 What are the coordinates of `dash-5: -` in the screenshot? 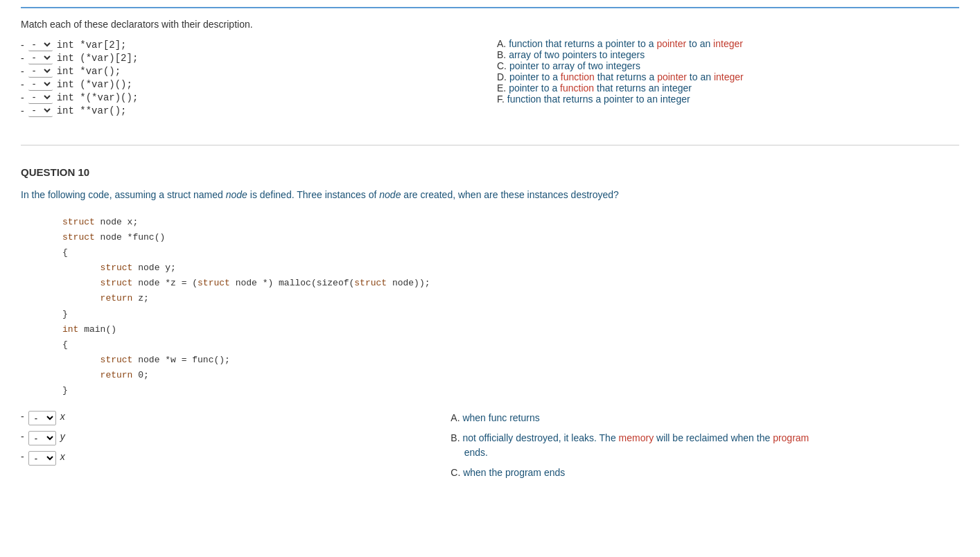 It's located at (22, 98).